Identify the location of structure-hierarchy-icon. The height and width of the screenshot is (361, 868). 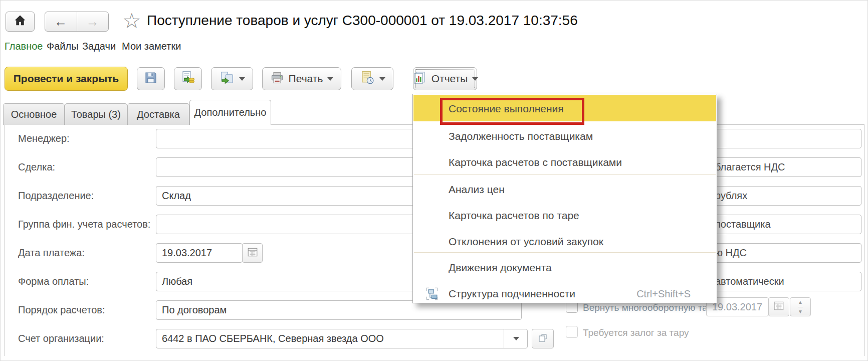
(432, 295).